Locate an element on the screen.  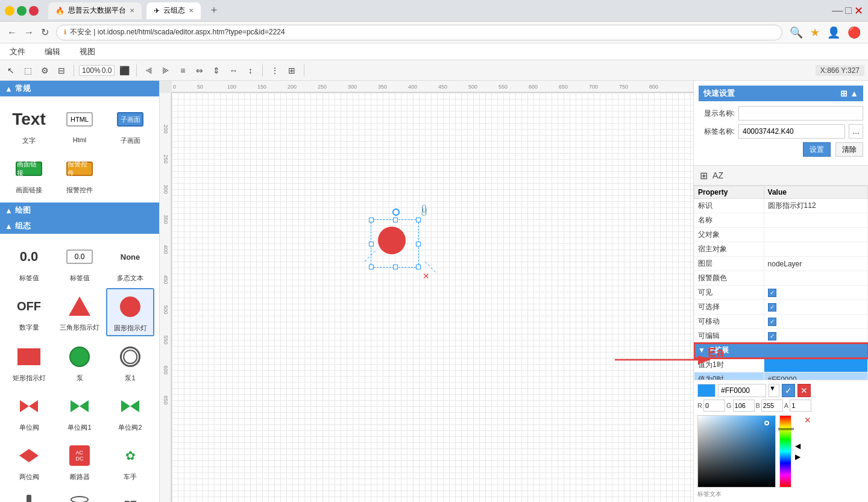
section-header-state: ▲ 组态 is located at coordinates (80, 226).